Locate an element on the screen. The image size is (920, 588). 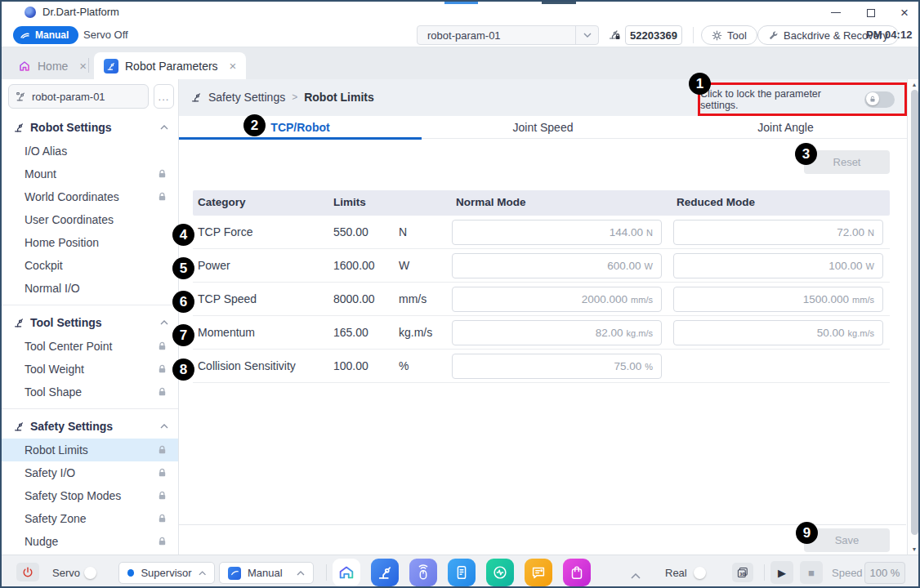
normal-mode-value: 82.00 is located at coordinates (610, 333).